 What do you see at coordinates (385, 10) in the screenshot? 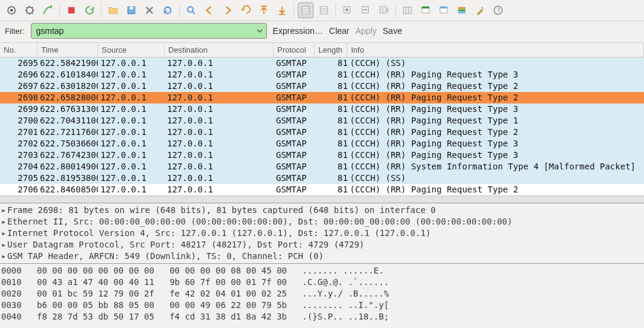
I see `svg-text: 1:1` at bounding box center [385, 10].